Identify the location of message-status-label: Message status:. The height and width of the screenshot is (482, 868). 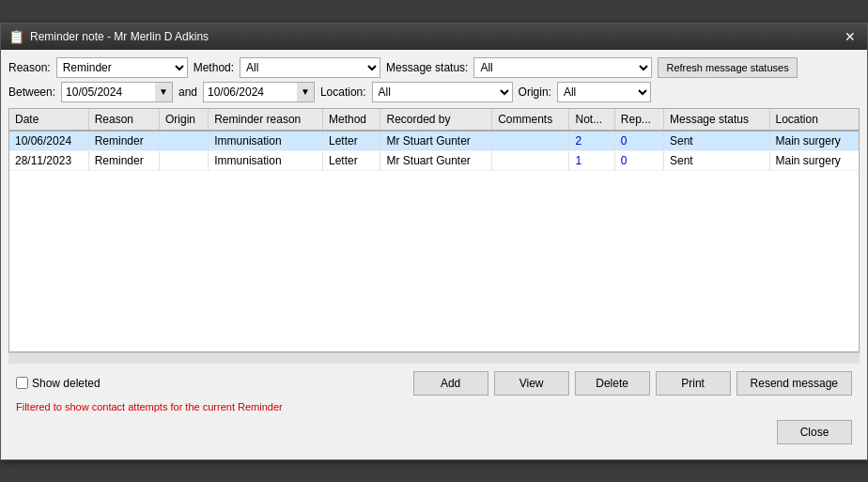
(426, 68).